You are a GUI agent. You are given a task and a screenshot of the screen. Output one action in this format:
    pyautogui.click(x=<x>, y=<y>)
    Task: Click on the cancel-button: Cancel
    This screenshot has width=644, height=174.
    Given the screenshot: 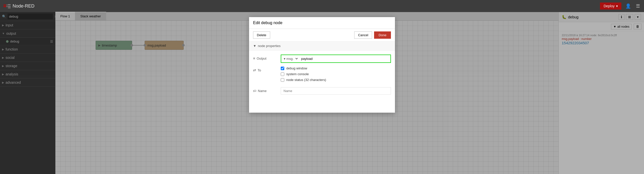 What is the action you would take?
    pyautogui.click(x=363, y=35)
    